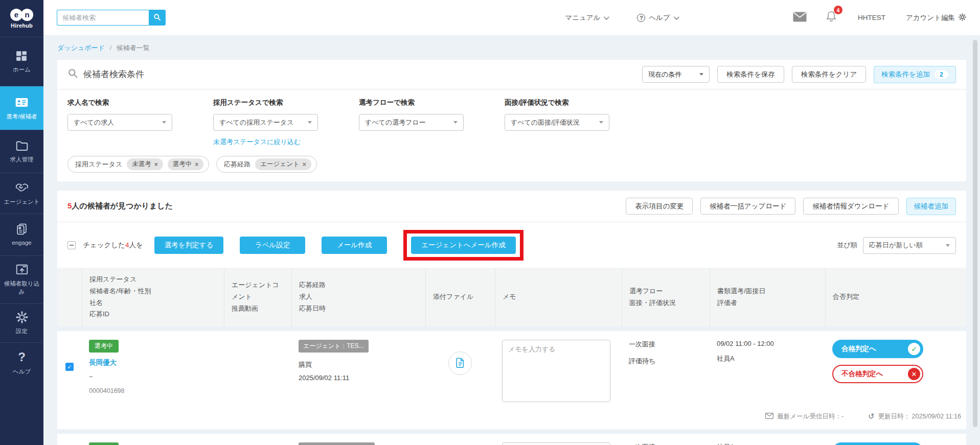 This screenshot has height=445, width=980. I want to click on status-badge: 選考中, so click(104, 346).